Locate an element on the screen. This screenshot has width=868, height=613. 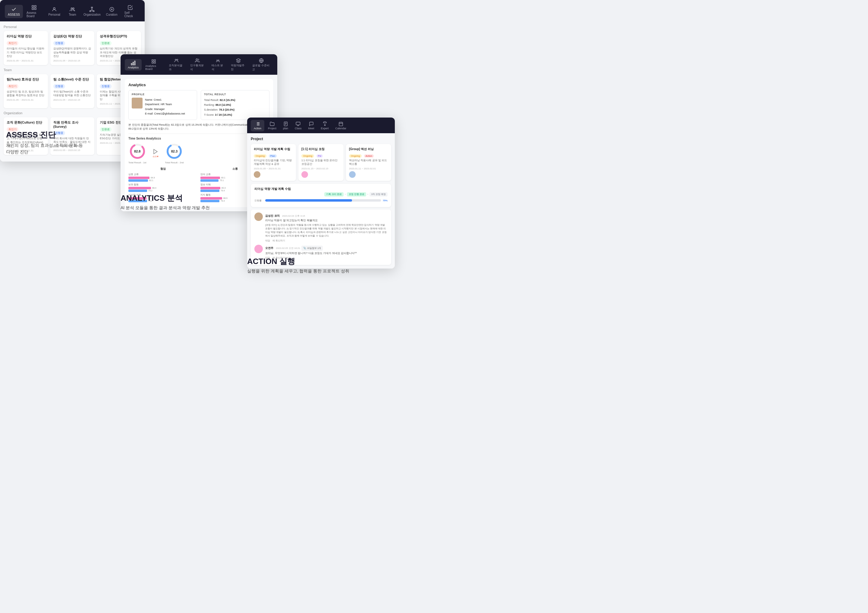
result-total: Total Result: 82.3 (15.3%) is located at coordinates (235, 100).